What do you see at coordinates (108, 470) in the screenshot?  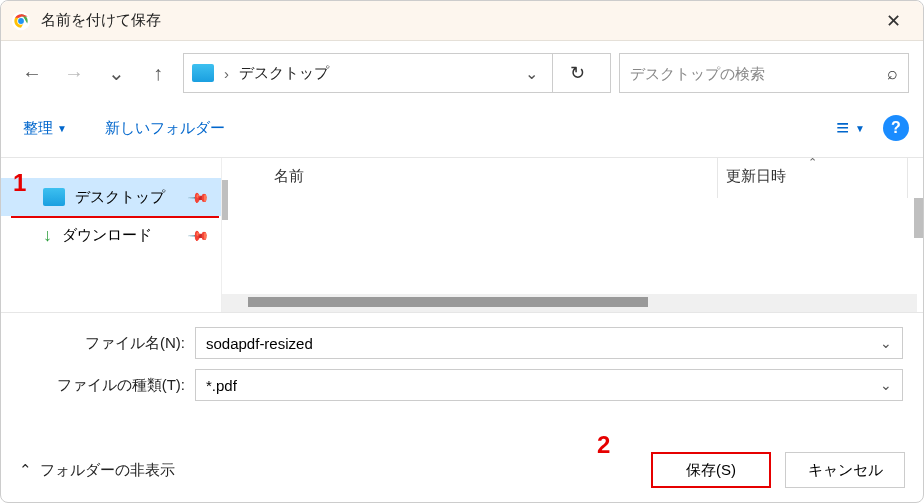 I see `folders-toggle-label: フォルダーの非表示` at bounding box center [108, 470].